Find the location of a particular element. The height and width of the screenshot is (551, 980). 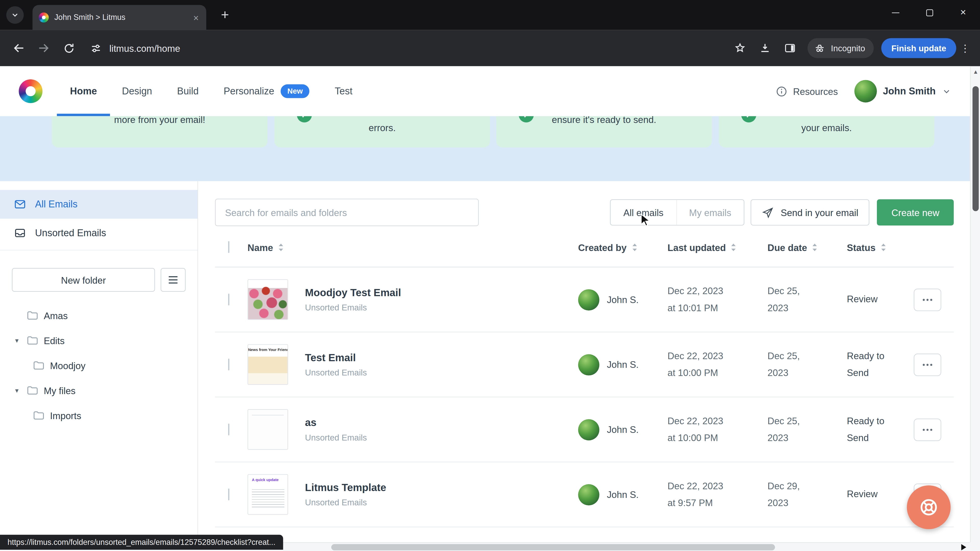

new-folder-button: New folder is located at coordinates (84, 280).